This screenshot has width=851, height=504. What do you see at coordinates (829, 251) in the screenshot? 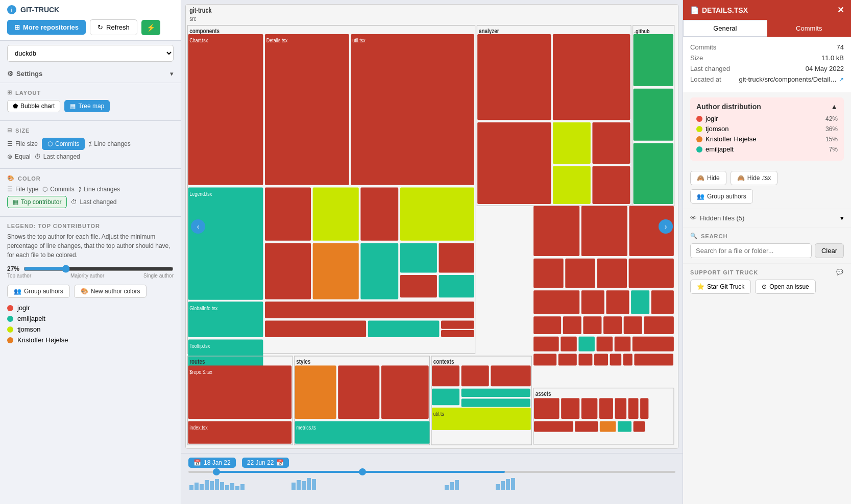
I see `clear-button: Clear` at bounding box center [829, 251].